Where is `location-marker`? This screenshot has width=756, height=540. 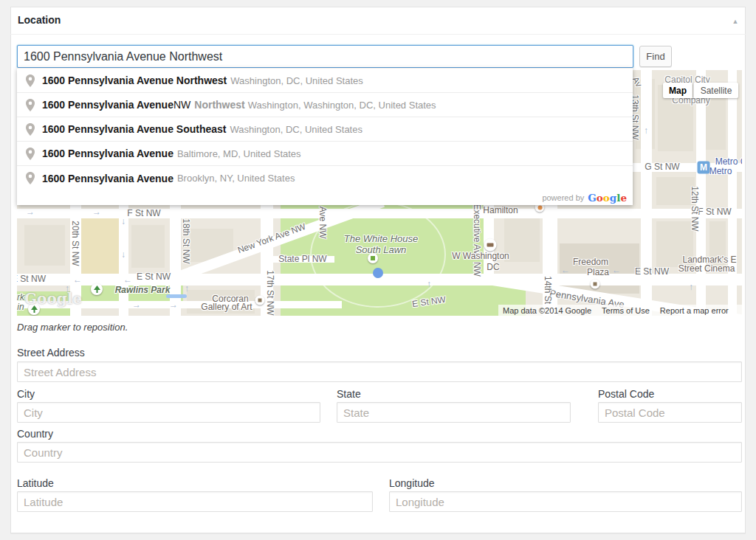 location-marker is located at coordinates (378, 273).